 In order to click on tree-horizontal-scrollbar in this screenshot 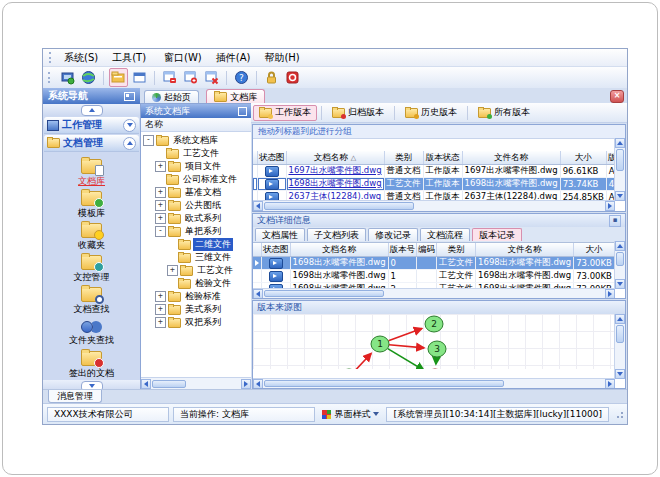, I will do `click(196, 383)`.